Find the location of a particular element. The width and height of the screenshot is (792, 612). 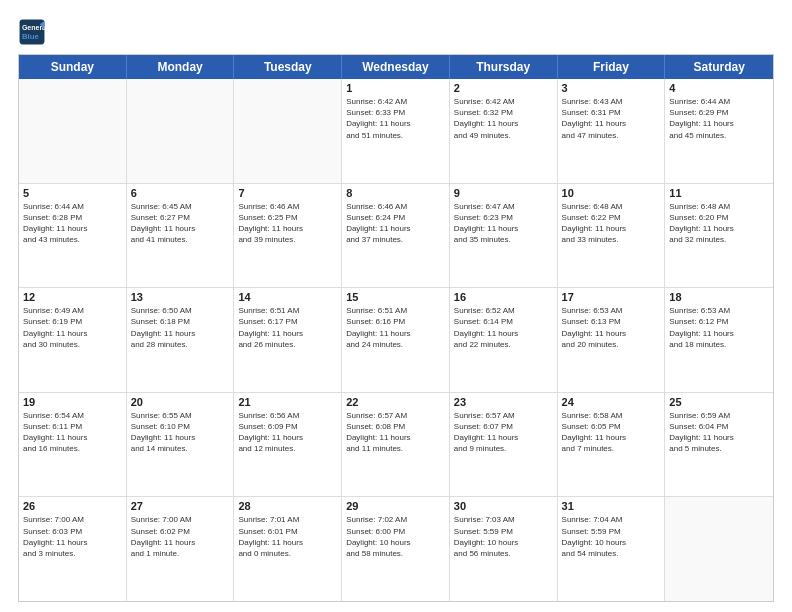

day-info: Sunrise: 6:54 AM Sunset: 6:11 PM Dayligh… is located at coordinates (72, 432).